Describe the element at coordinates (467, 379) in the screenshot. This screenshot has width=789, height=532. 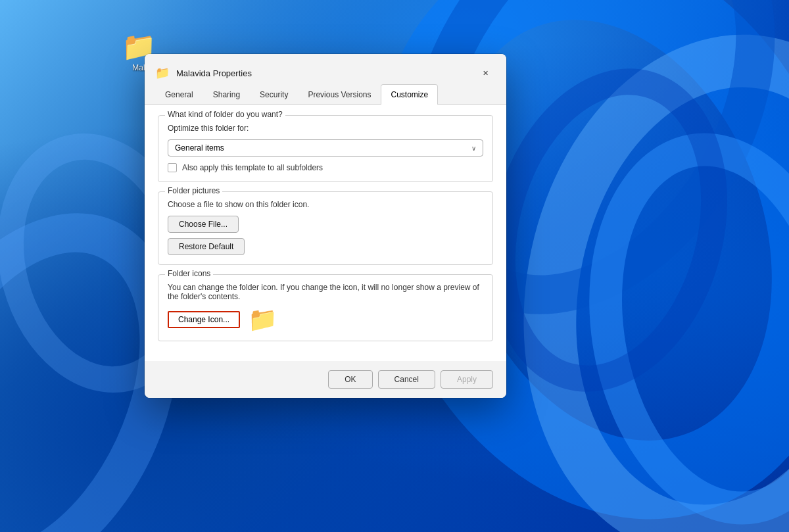
I see `apply-button: Apply` at that location.